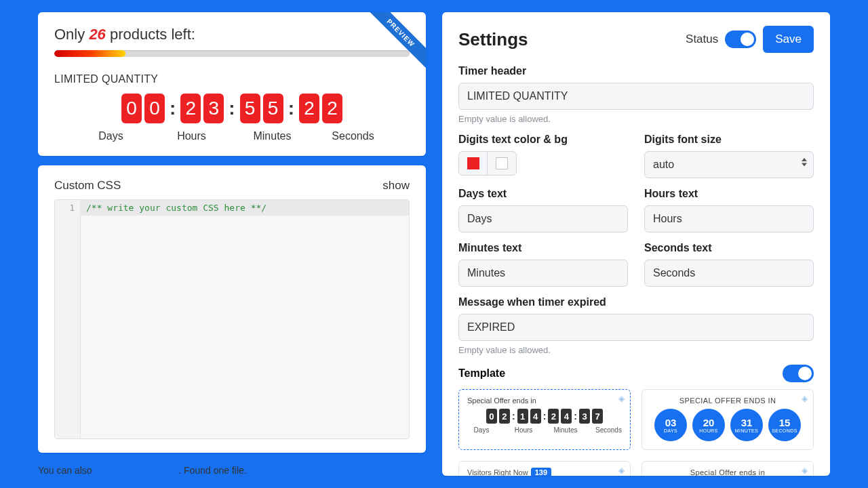 The width and height of the screenshot is (868, 488). I want to click on digit-hours-1: 3, so click(214, 108).